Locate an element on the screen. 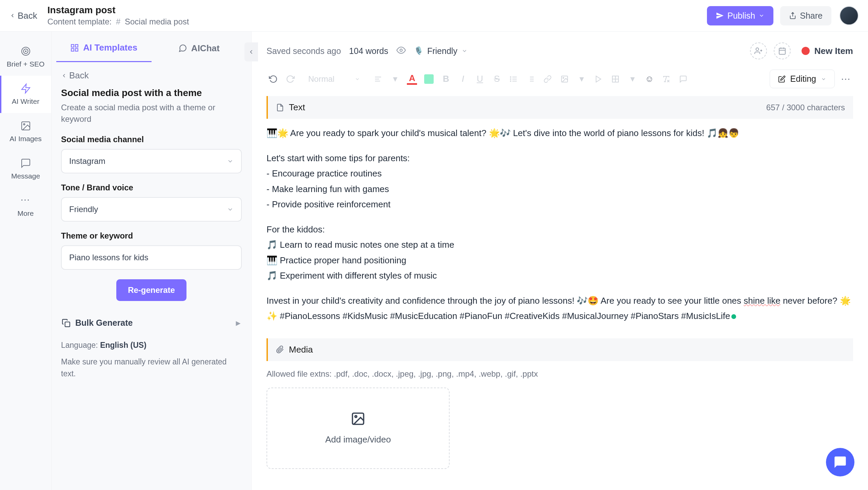  saved-status: Saved seconds ago is located at coordinates (304, 51).